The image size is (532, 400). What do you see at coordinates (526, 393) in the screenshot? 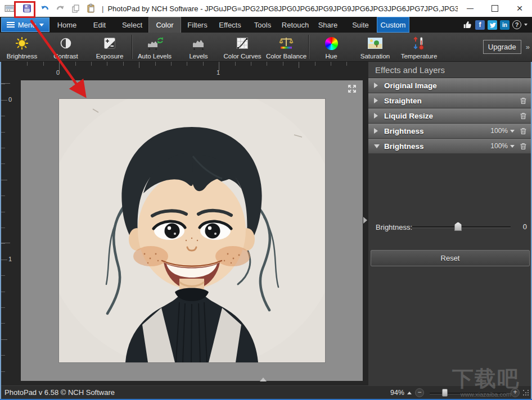
I see `resize-grip` at bounding box center [526, 393].